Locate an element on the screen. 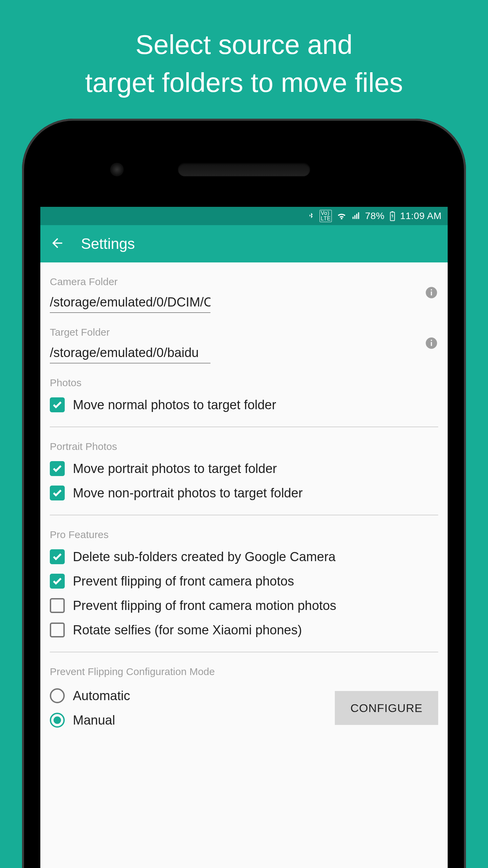 This screenshot has width=488, height=868. target-folder-section: Target Folder is located at coordinates (244, 338).